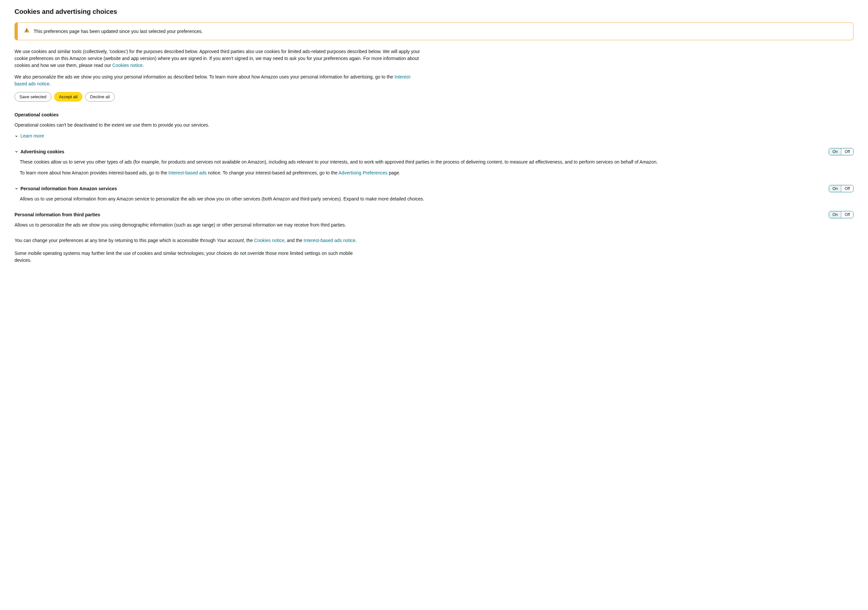 The height and width of the screenshot is (610, 868). Describe the element at coordinates (434, 125) in the screenshot. I see `section-operational-cookies: Operational cookies Operational cookies …` at that location.